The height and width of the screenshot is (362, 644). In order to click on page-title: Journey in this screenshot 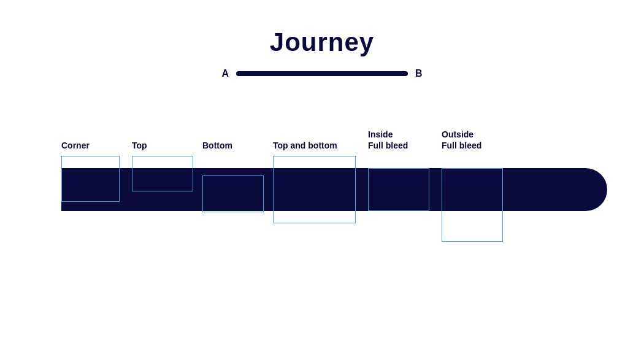, I will do `click(322, 42)`.